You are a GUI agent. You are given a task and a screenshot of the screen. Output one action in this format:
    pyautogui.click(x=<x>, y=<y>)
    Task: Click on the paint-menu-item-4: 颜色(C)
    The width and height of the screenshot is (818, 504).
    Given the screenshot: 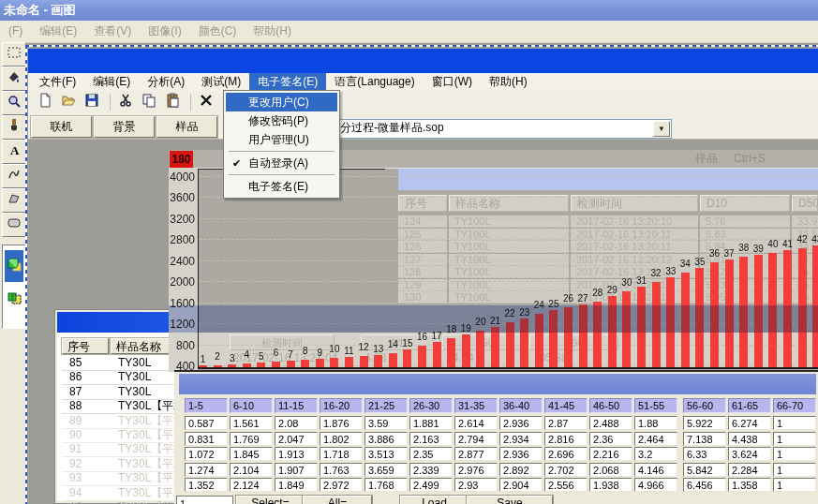 What is the action you would take?
    pyautogui.click(x=217, y=32)
    